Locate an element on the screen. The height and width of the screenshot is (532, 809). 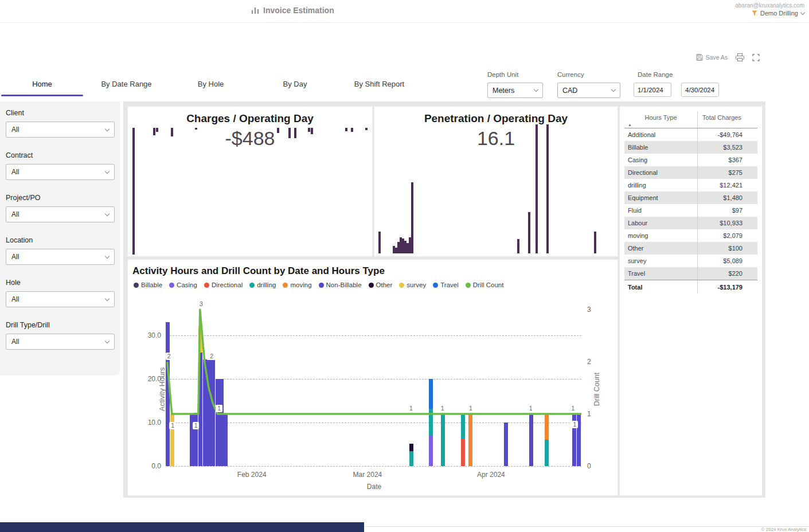
total-charges-cell: $5,089 is located at coordinates (722, 261).